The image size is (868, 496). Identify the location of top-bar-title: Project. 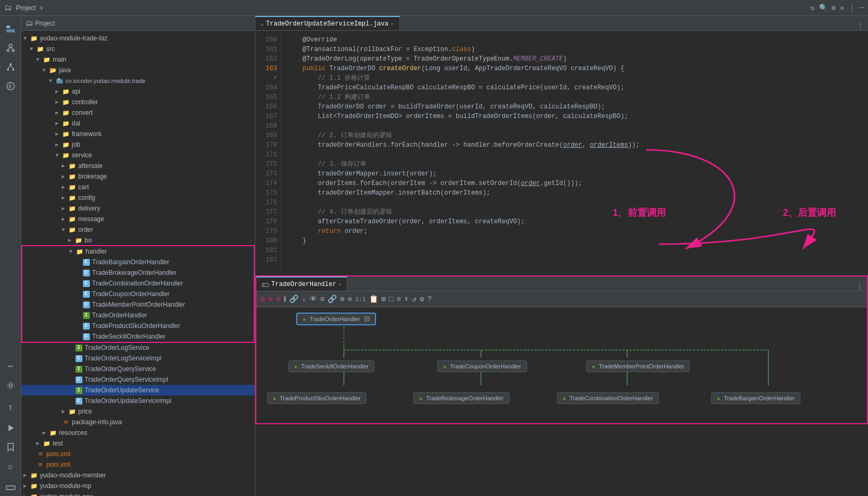
(26, 8).